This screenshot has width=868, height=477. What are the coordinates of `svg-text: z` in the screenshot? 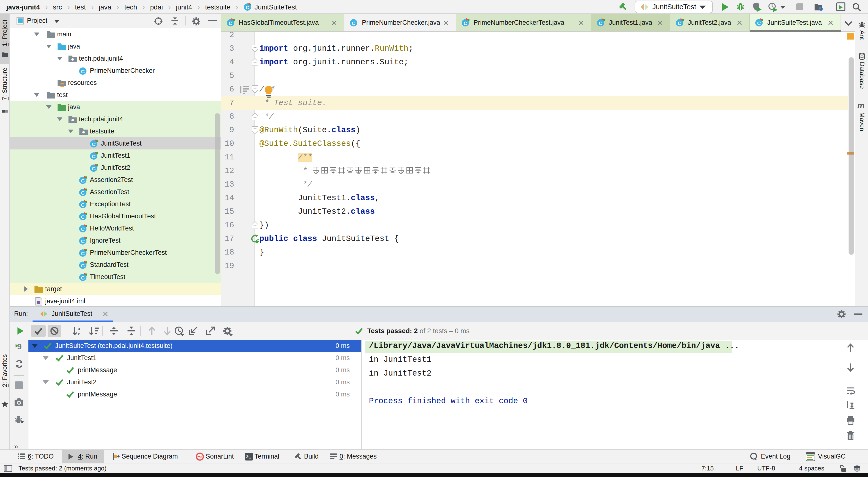 It's located at (79, 334).